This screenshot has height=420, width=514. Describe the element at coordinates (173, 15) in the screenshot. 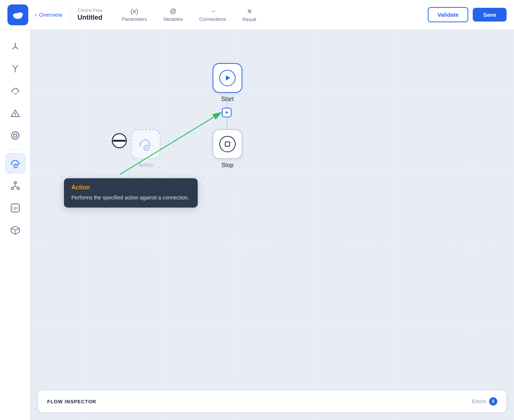

I see `tab-variables: @ Variables` at that location.